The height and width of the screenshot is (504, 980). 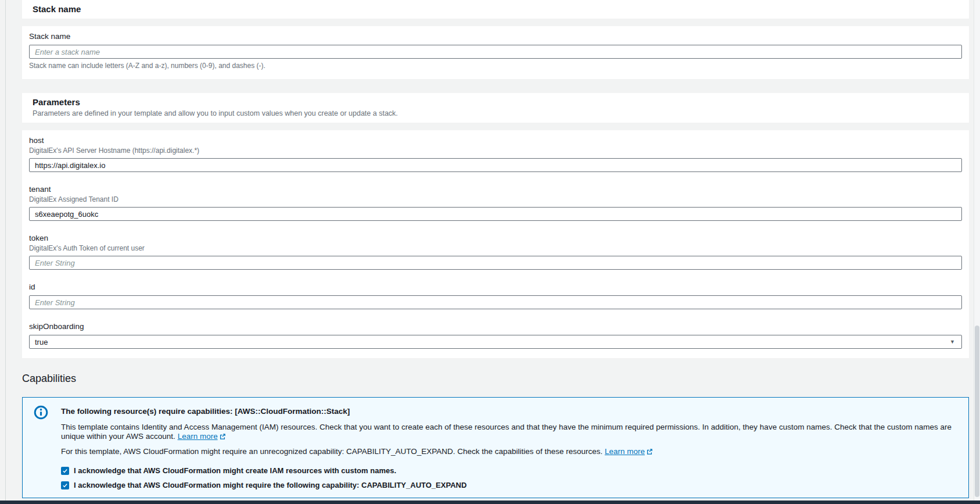 What do you see at coordinates (496, 252) in the screenshot?
I see `parameter-field-token: token DigitalEx's Auth Token of current …` at bounding box center [496, 252].